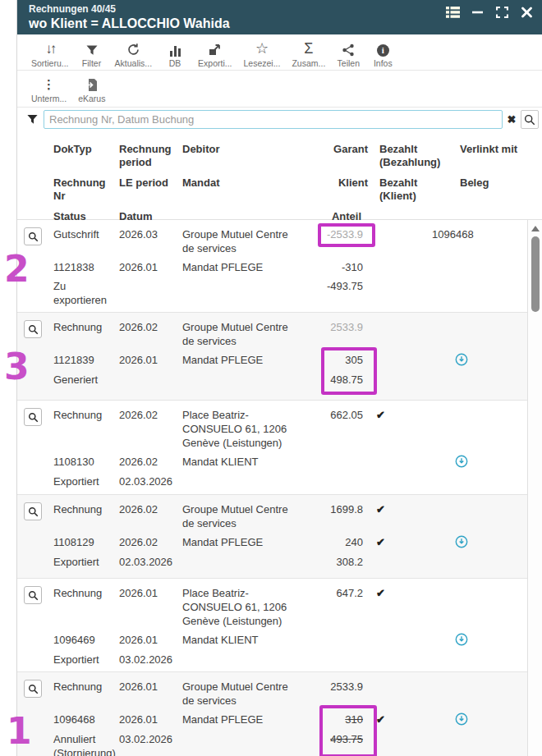  What do you see at coordinates (151, 461) in the screenshot?
I see `le-period-value: 2026.02` at bounding box center [151, 461].